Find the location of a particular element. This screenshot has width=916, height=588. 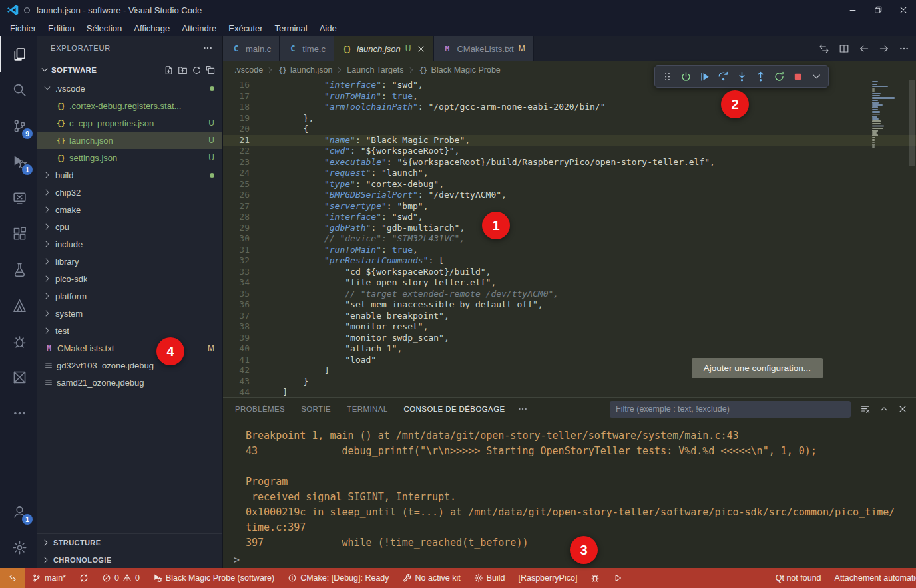

step-out-button is located at coordinates (760, 76).